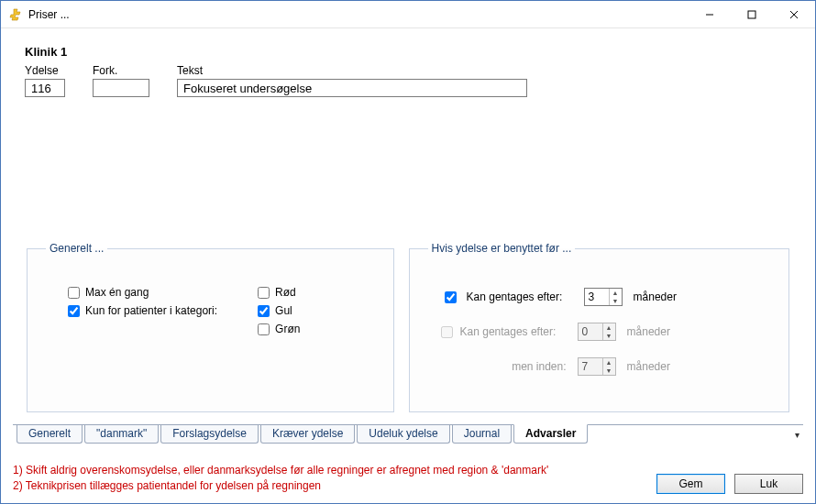  Describe the element at coordinates (279, 329) in the screenshot. I see `category-green-row: Grøn` at that location.